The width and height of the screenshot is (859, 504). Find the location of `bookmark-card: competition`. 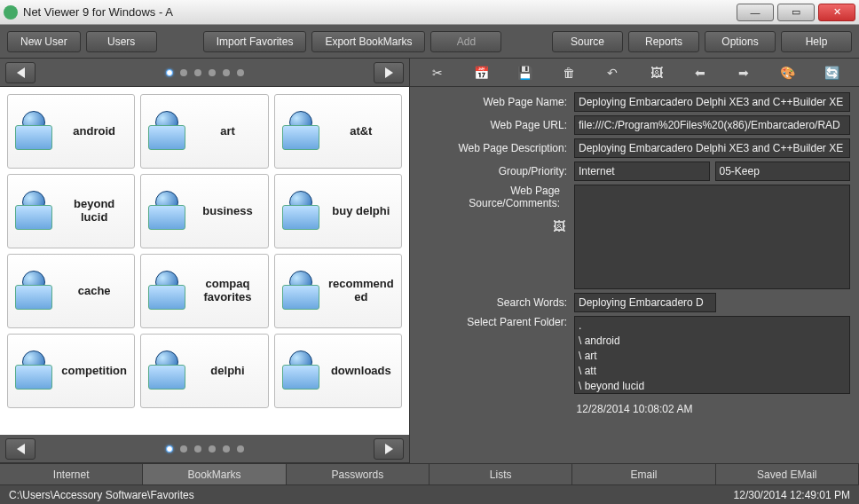

bookmark-card: competition is located at coordinates (71, 371).